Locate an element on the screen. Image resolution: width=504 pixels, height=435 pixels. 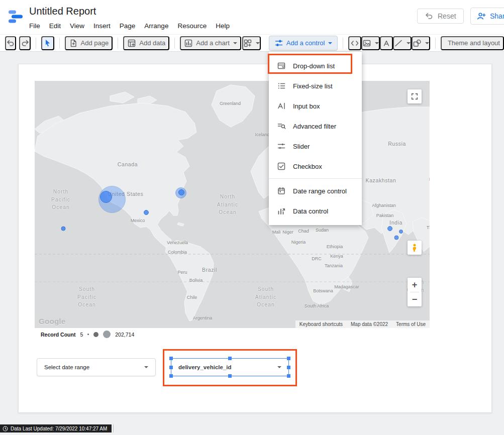
data-control-icon is located at coordinates (281, 211).